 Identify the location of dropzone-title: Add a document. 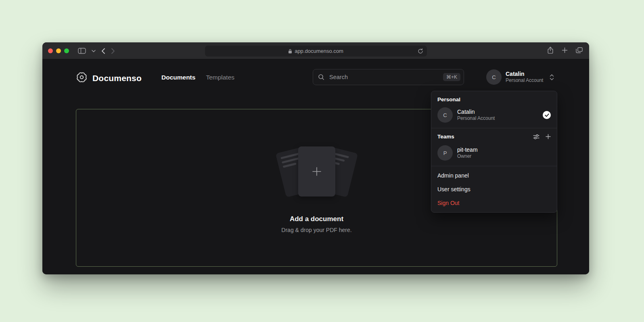
(316, 219).